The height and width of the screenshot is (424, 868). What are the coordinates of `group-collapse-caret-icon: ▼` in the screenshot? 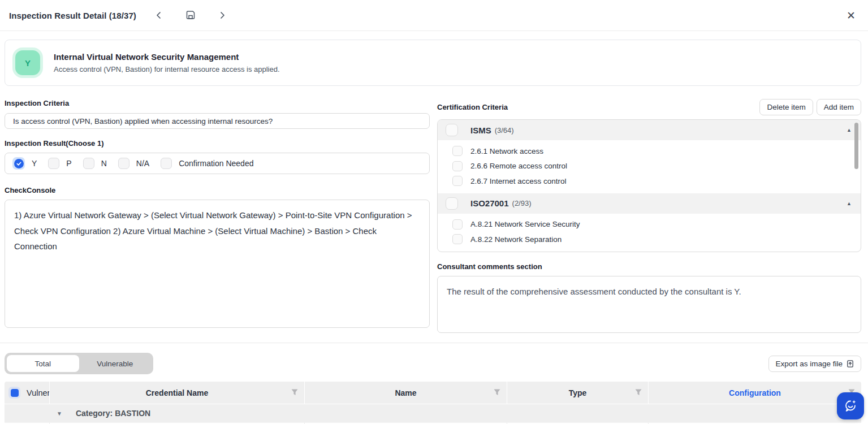 It's located at (59, 414).